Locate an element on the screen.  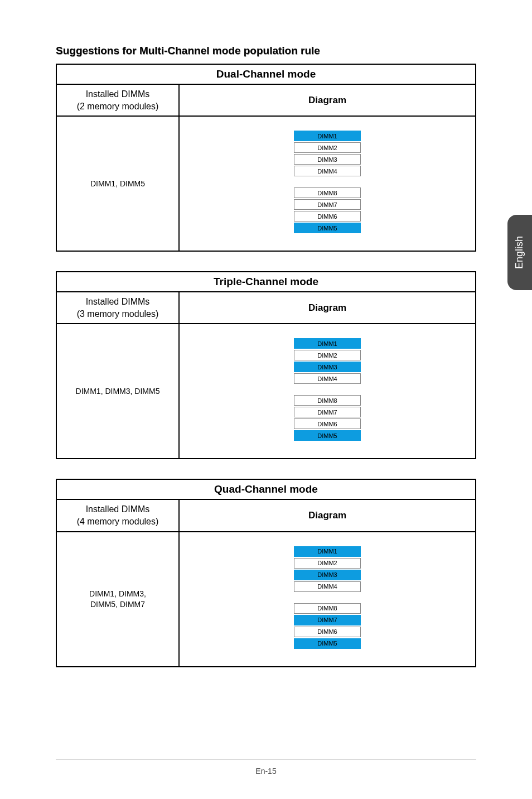
installed-line2: DIMM5, DIMM7 is located at coordinates (118, 604).